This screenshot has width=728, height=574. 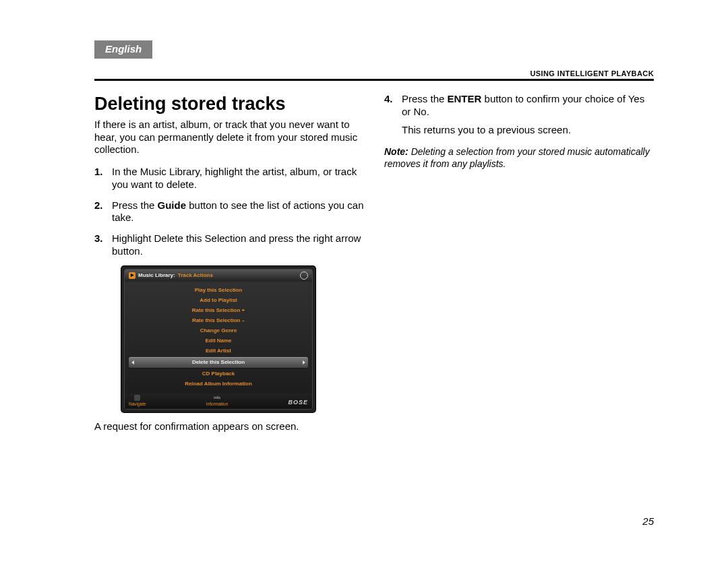 What do you see at coordinates (229, 104) in the screenshot?
I see `page-title: Deleting stored tracks` at bounding box center [229, 104].